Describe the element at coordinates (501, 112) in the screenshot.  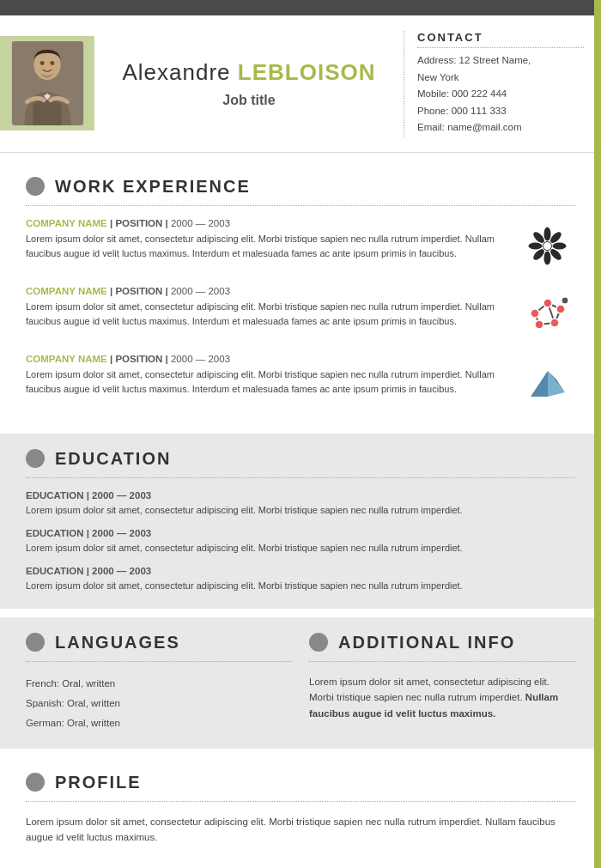
I see `contact-phone: Phone: 000 111 333` at that location.